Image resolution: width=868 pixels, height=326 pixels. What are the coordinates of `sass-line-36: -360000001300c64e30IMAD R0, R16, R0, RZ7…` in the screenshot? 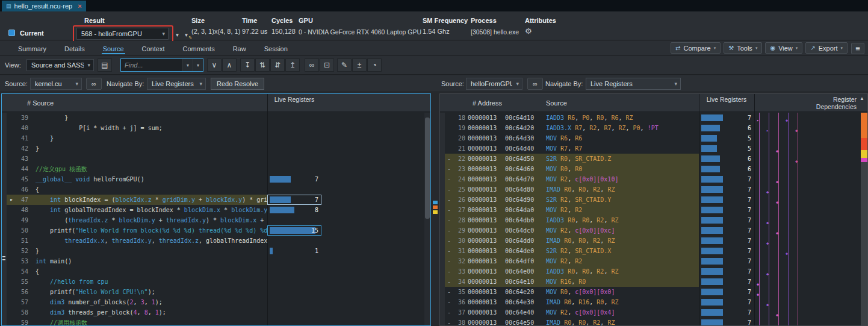 It's located at (653, 302).